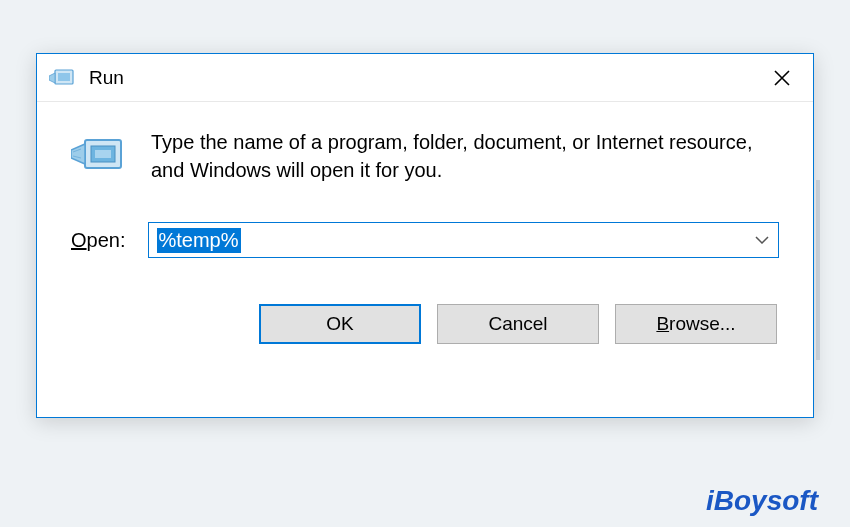  Describe the element at coordinates (782, 78) in the screenshot. I see `close-button` at that location.